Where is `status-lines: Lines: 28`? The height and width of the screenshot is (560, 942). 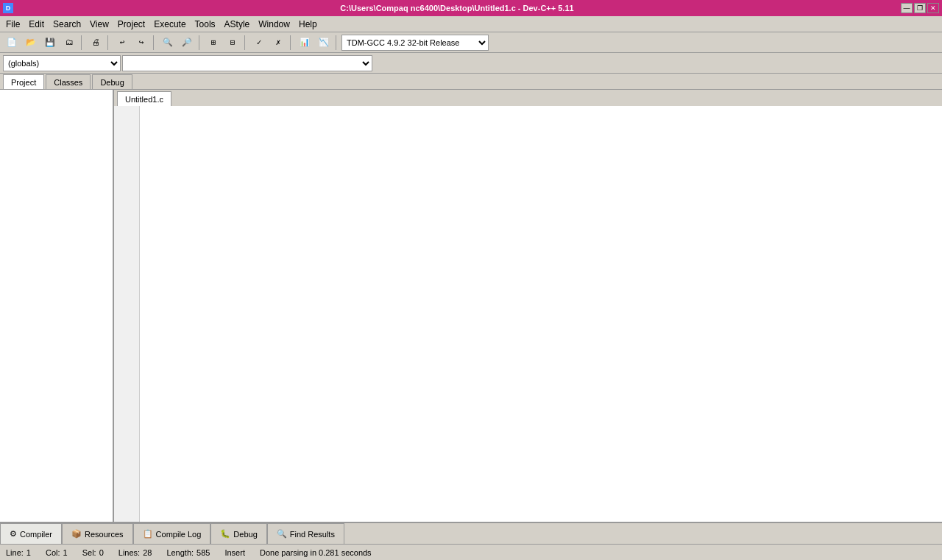 status-lines: Lines: 28 is located at coordinates (135, 553).